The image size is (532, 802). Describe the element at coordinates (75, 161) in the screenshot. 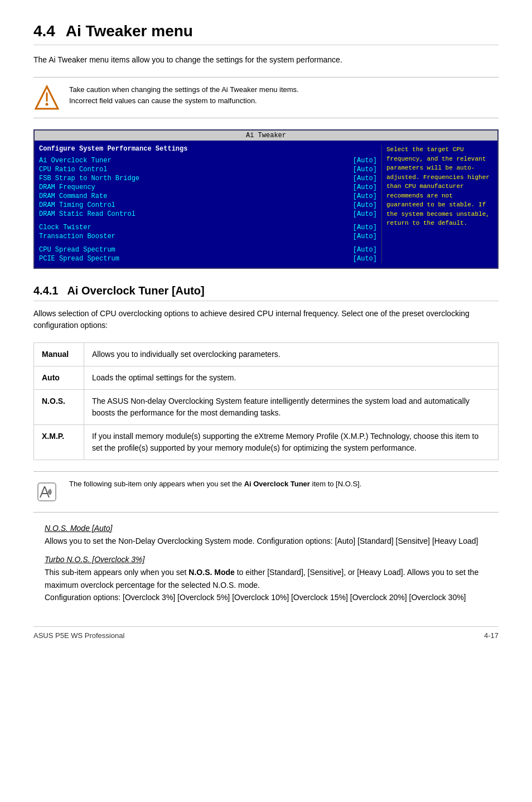

I see `bios-item-name: Ai Overclock Tuner` at that location.